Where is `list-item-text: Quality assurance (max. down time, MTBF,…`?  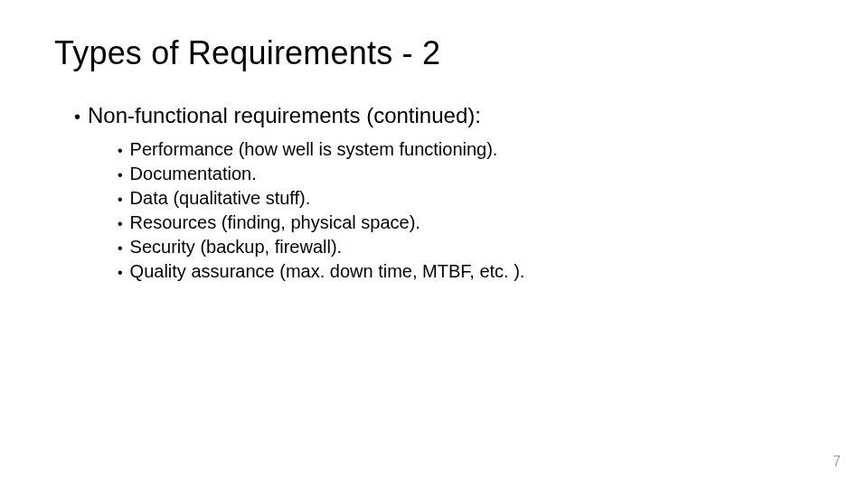
list-item-text: Quality assurance (max. down time, MTBF,… is located at coordinates (327, 271).